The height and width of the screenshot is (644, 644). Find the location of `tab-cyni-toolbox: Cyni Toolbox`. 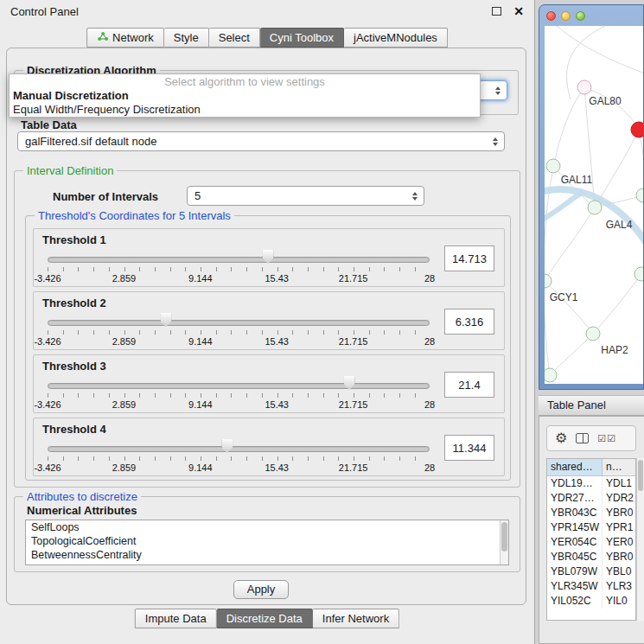

tab-cyni-toolbox: Cyni Toolbox is located at coordinates (303, 38).